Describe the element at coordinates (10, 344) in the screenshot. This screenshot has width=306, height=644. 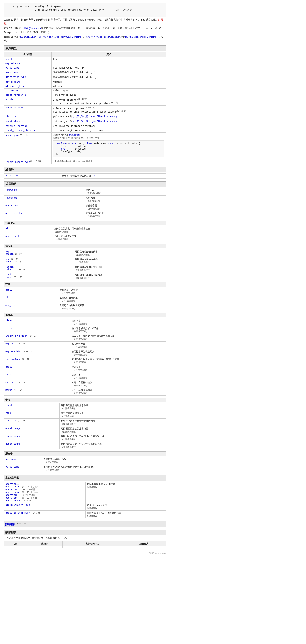
I see `emplace-anchor: emplace` at that location.